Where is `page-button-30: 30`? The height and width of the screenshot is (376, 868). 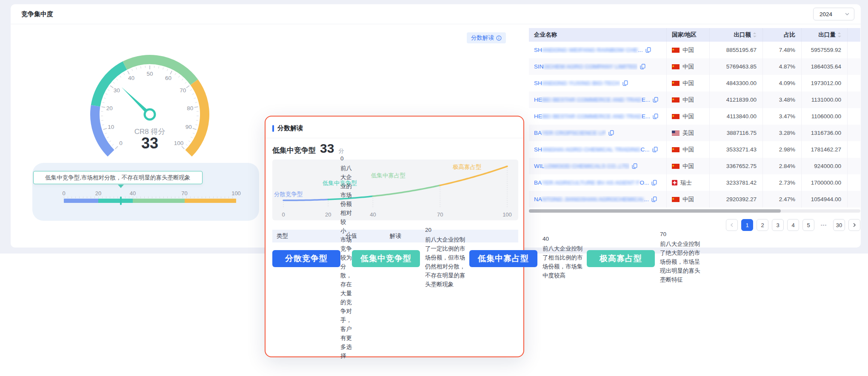 page-button-30: 30 is located at coordinates (839, 225).